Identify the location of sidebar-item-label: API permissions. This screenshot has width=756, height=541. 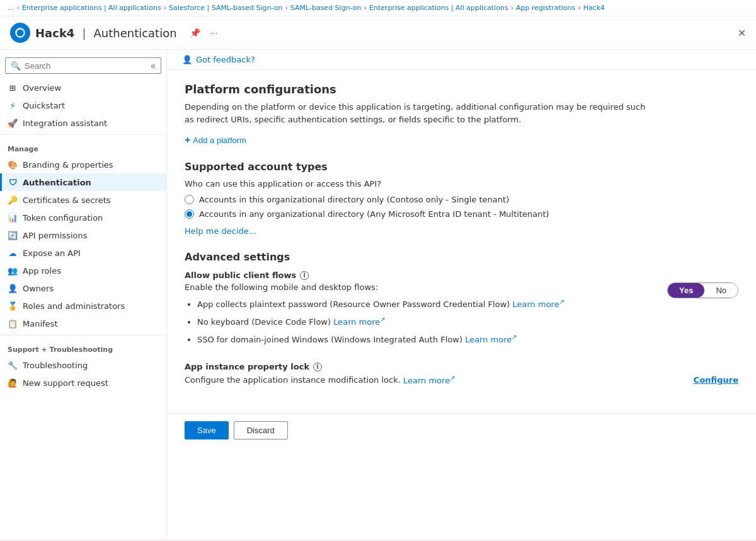
(55, 236).